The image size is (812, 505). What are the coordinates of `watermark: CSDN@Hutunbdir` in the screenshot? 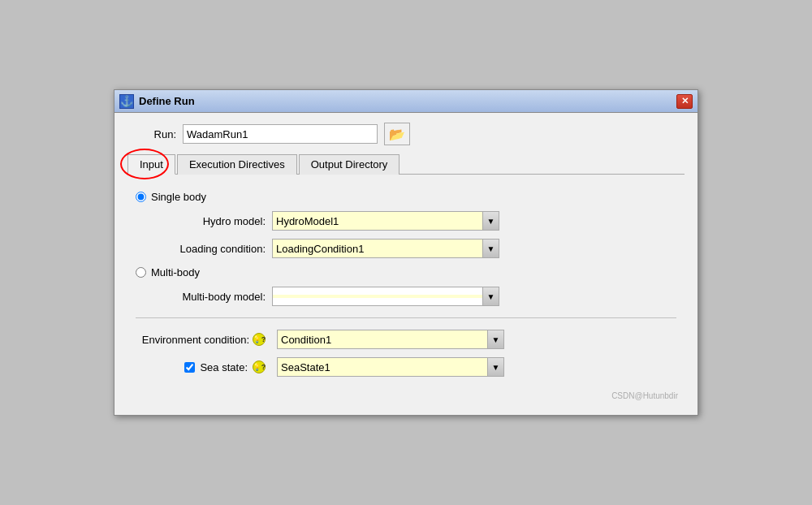 It's located at (406, 396).